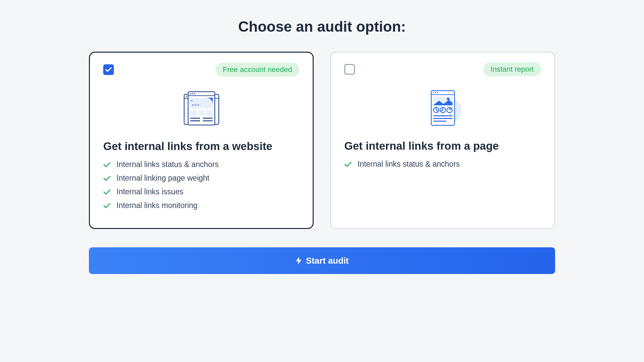  I want to click on website-illustration, so click(201, 108).